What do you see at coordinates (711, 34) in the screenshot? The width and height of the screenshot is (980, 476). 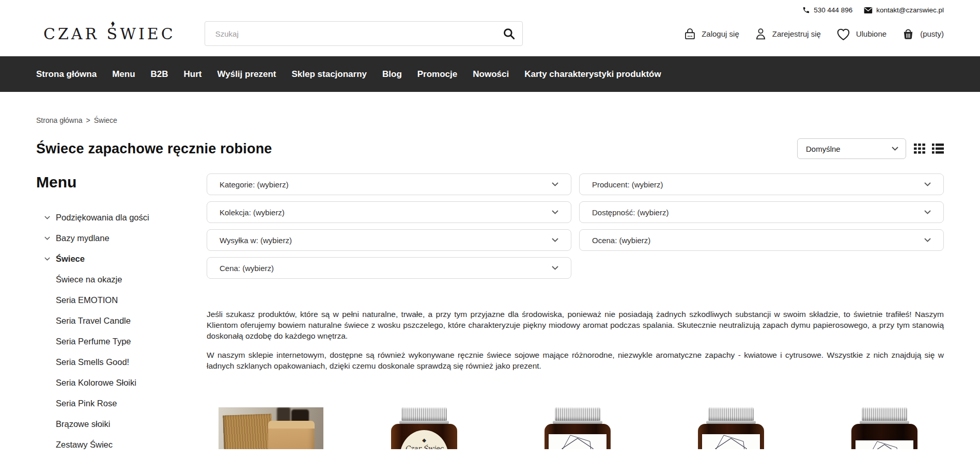 I see `login-link: Zaloguj się` at bounding box center [711, 34].